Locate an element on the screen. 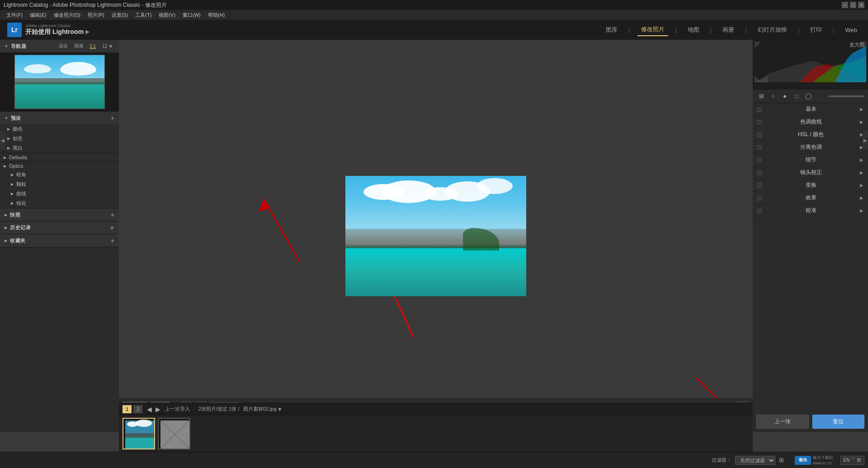 The width and height of the screenshot is (868, 468). page-2-btn: 2 is located at coordinates (138, 409).